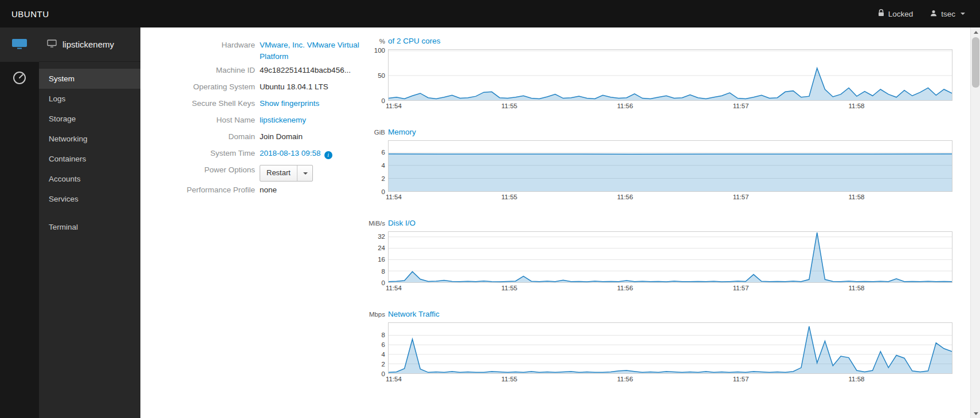 The width and height of the screenshot is (980, 418). Describe the element at coordinates (671, 348) in the screenshot. I see `chart-plot-network` at that location.